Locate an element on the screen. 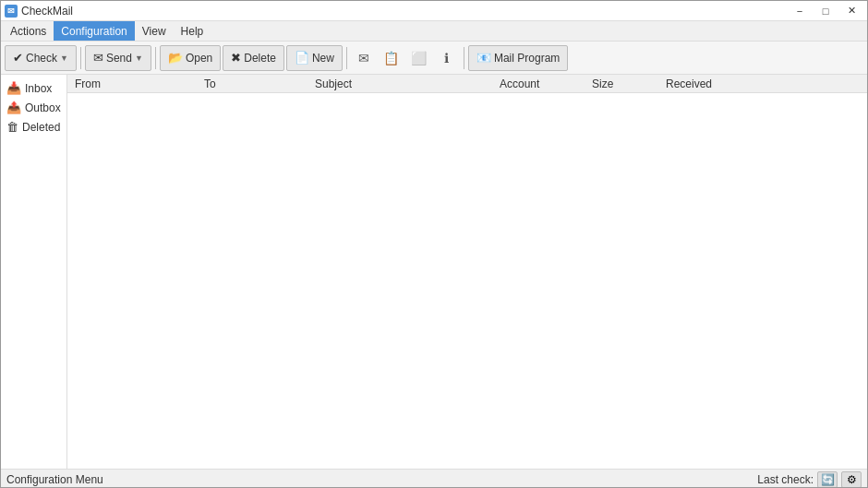  delete-button: ✖ Delete is located at coordinates (253, 58).